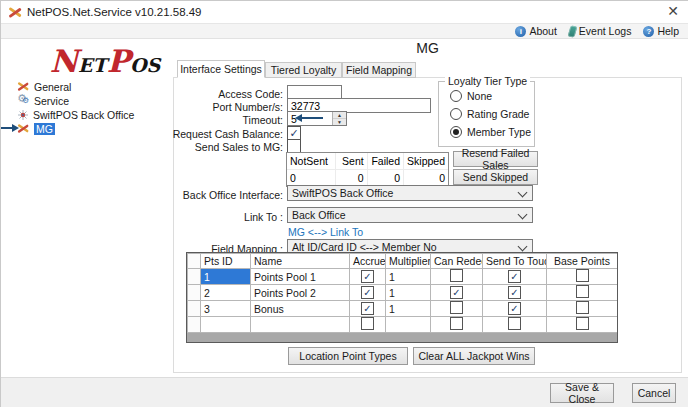  What do you see at coordinates (457, 293) in the screenshot?
I see `can-redeem-cell: ✓` at bounding box center [457, 293].